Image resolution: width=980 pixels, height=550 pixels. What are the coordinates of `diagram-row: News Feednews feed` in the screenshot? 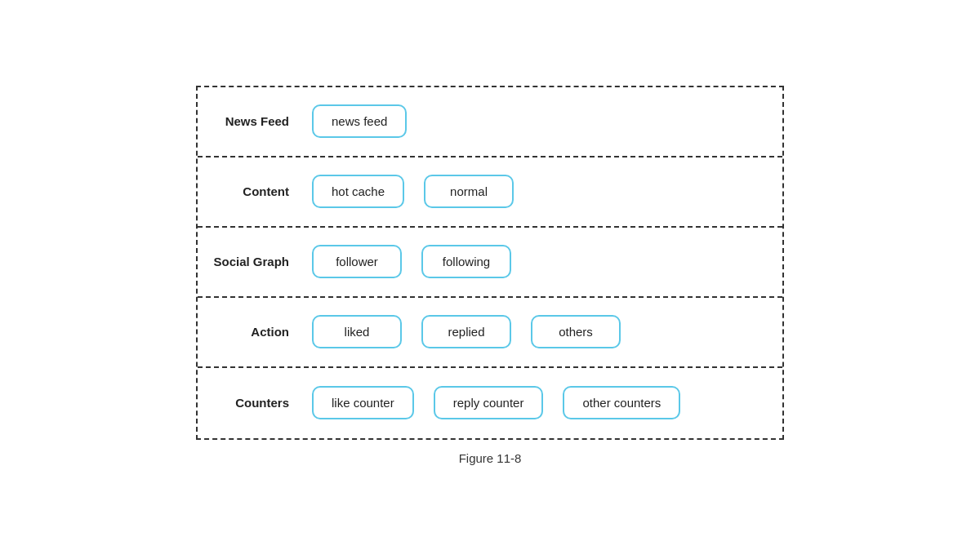 It's located at (490, 122).